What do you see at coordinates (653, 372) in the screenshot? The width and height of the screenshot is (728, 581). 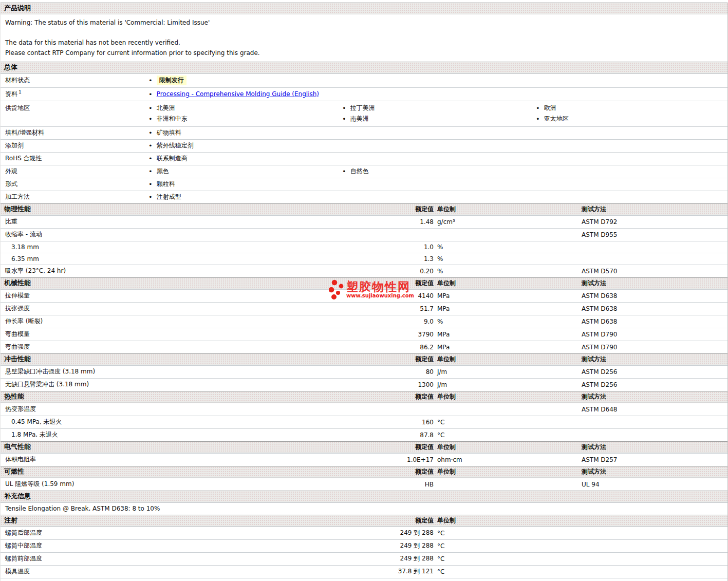 I see `property-method: ASTM D256` at bounding box center [653, 372].